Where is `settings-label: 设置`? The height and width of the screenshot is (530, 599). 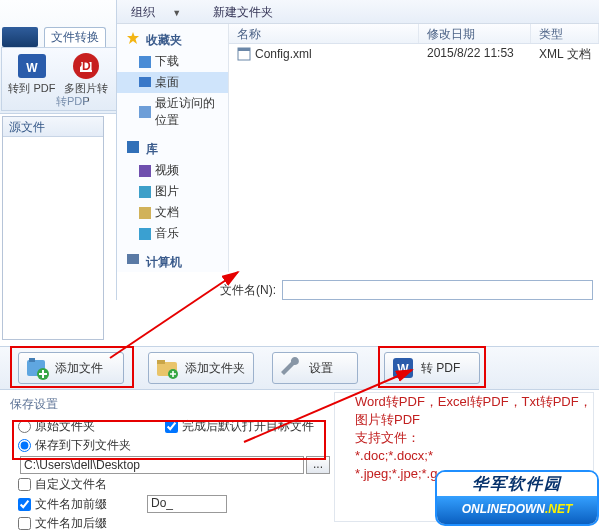
settings-label: 设置 is located at coordinates (321, 368).